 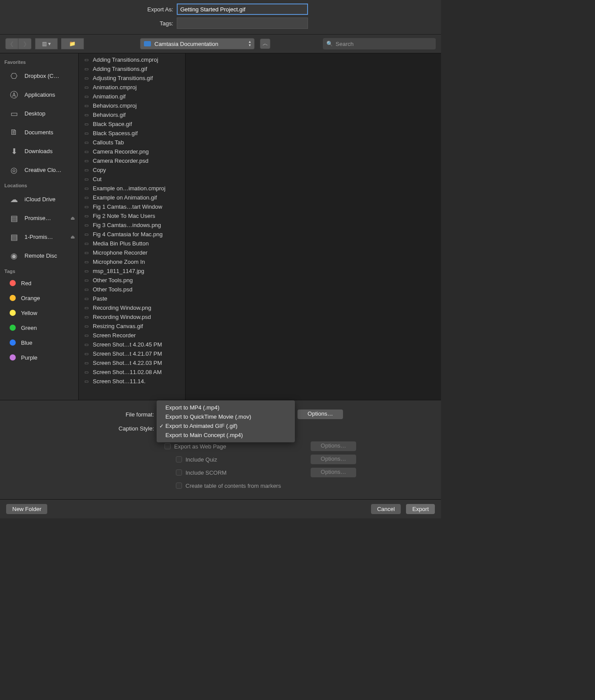 What do you see at coordinates (132, 354) in the screenshot?
I see `file-row: ▭Screen Shot…t 4.21.07 PM` at bounding box center [132, 354].